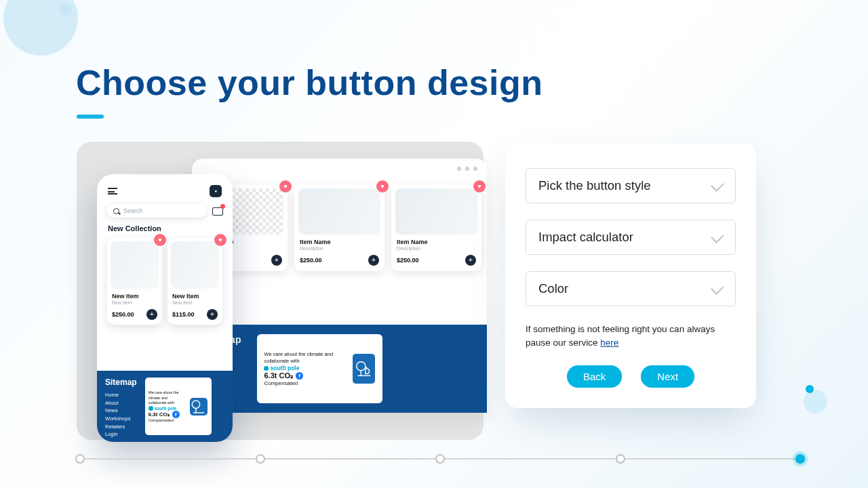 The image size is (868, 488). I want to click on dropdown-label: Impact calculator, so click(586, 237).